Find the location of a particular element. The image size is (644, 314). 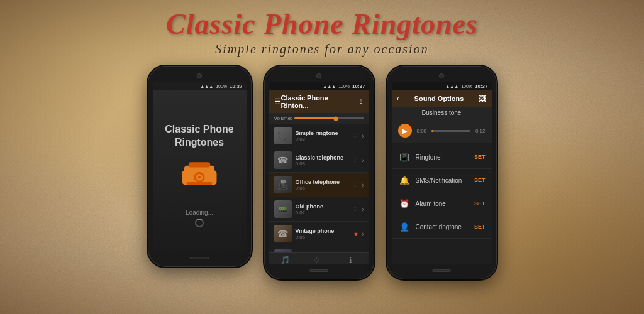

ringtone-actions-2: ♡ › is located at coordinates (358, 161).